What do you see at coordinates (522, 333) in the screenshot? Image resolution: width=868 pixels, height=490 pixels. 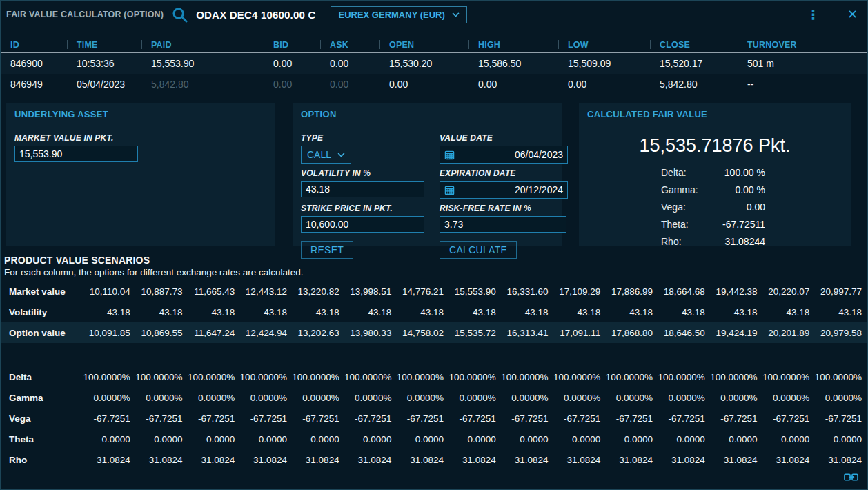 I see `scenario-cell: 16,313.41` at bounding box center [522, 333].